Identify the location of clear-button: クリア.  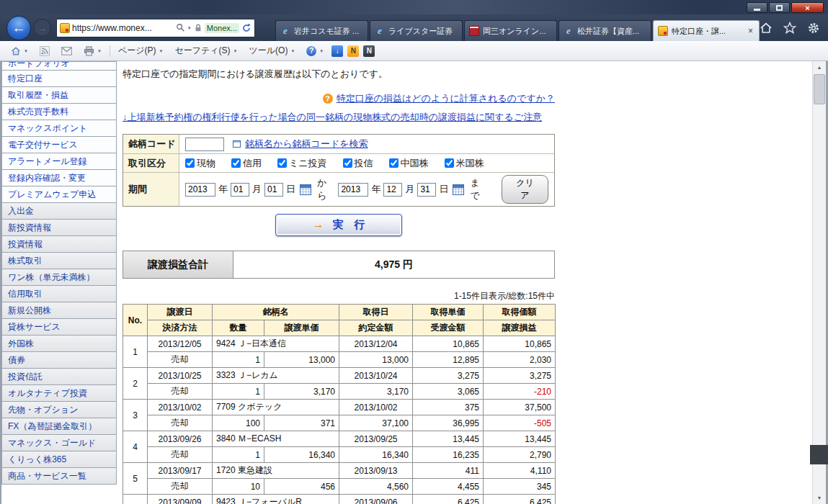
(525, 189).